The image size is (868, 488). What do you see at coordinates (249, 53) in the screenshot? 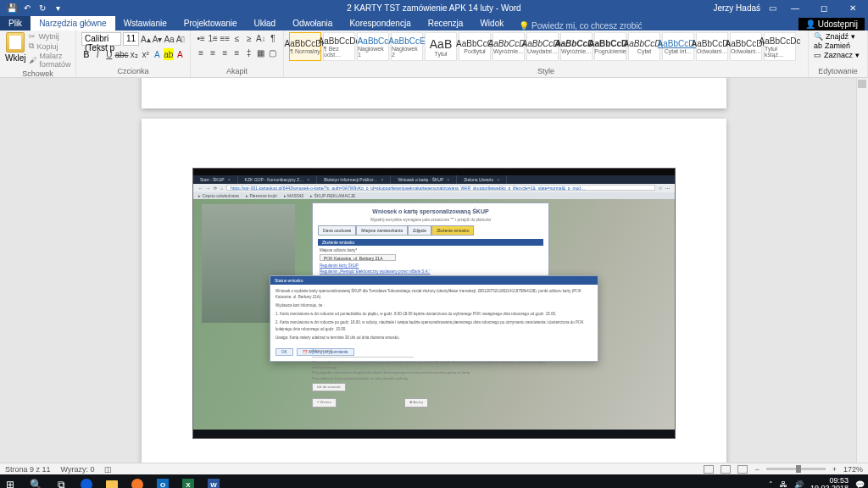
I see `line-spacing-icon: ‡` at bounding box center [249, 53].